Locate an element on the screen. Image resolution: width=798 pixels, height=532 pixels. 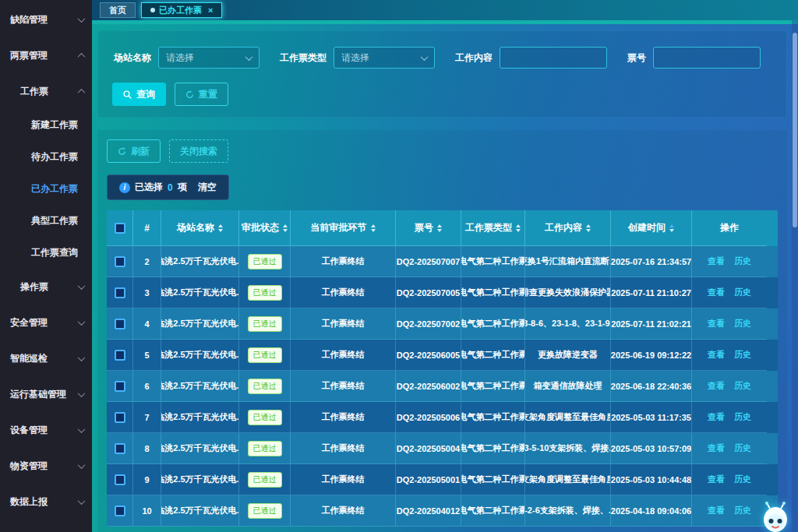
sidebar-item: 待办工作票 is located at coordinates (46, 157).